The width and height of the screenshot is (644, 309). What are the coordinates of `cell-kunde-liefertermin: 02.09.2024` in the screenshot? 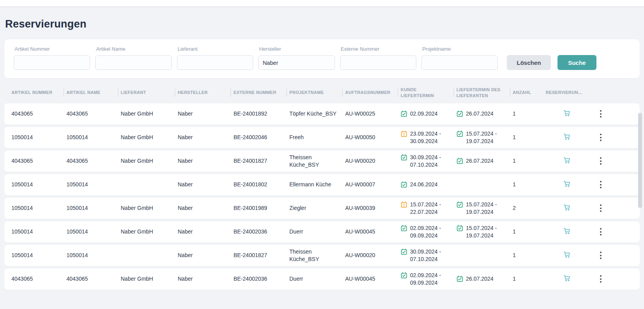 It's located at (429, 114).